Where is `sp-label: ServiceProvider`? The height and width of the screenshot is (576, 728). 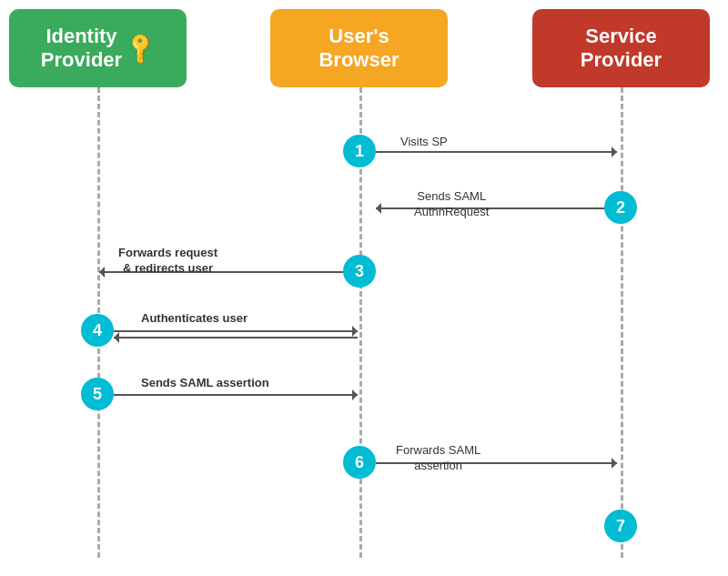
sp-label: ServiceProvider is located at coordinates (621, 49).